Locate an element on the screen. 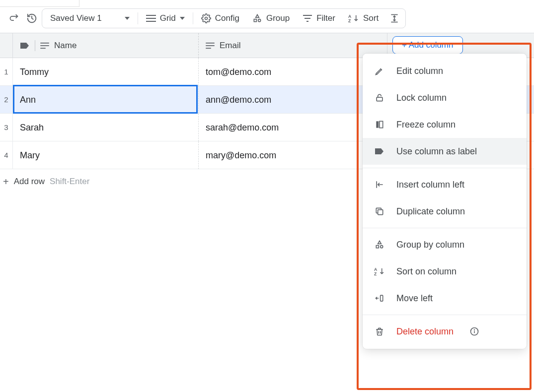  row-number: 1 is located at coordinates (6, 71).